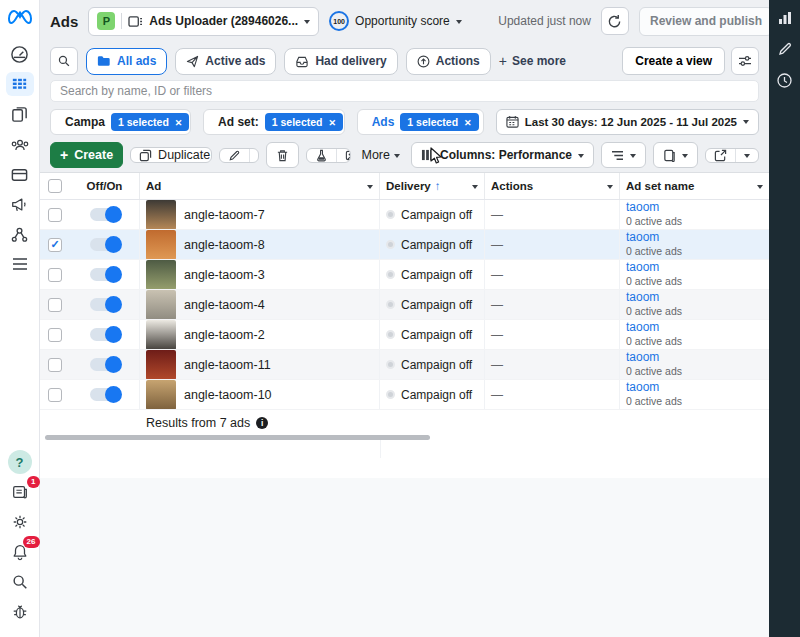  Describe the element at coordinates (432, 186) in the screenshot. I see `header-delivery: Delivery↑` at that location.